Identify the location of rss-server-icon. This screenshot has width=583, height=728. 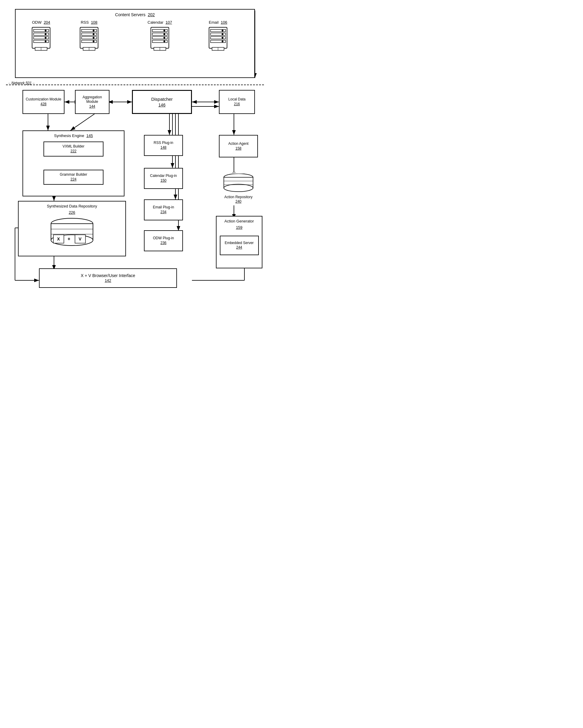
(89, 39).